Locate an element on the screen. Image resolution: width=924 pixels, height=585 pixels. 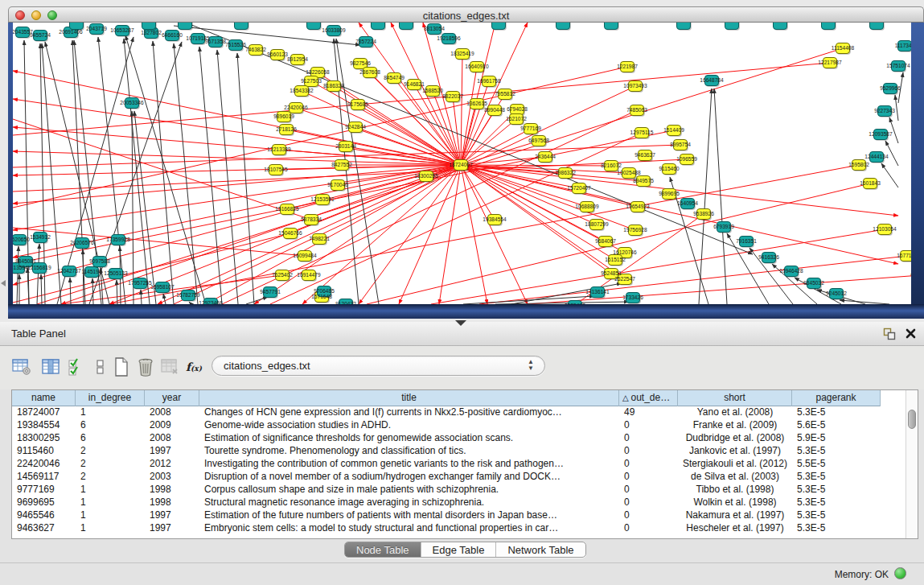
graph-node-label: 6771342 is located at coordinates (910, 275).